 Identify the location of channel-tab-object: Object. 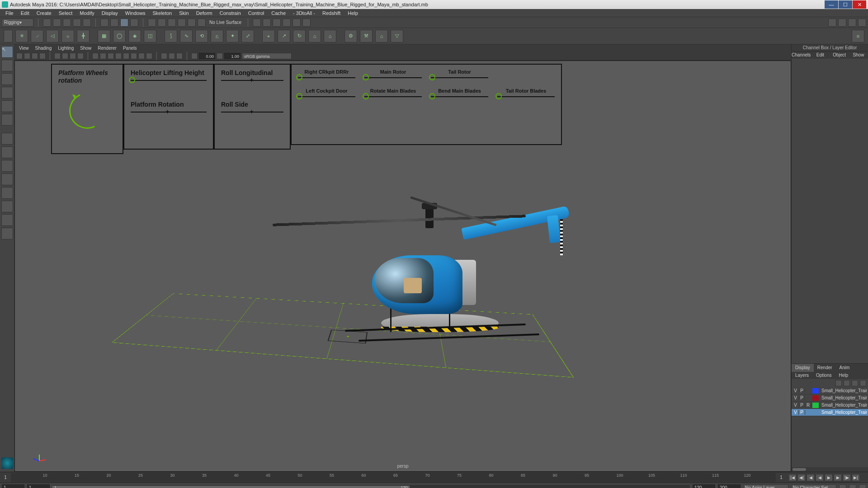
(840, 55).